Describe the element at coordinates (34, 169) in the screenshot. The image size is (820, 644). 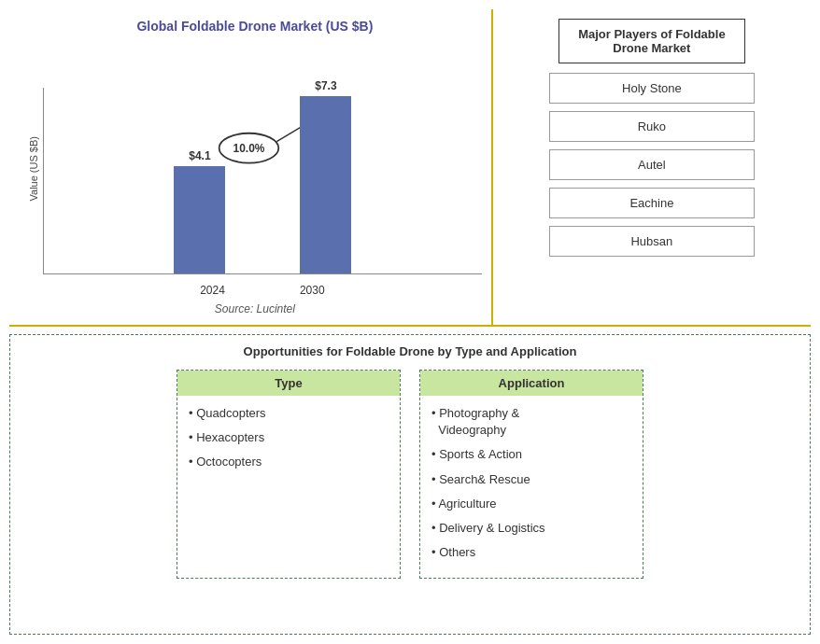
I see `y-axis-label: Value (US $B)` at that location.